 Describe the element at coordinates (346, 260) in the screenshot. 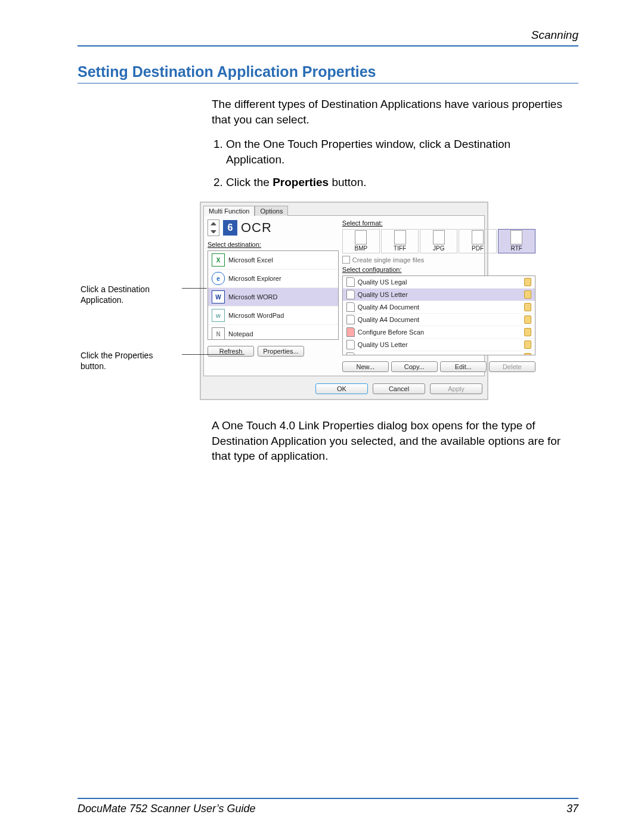

I see `single-image-checkbox` at that location.